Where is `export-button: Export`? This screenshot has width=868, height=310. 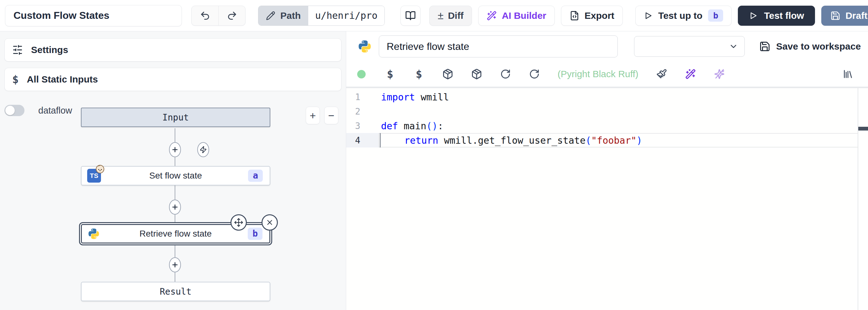
export-button: Export is located at coordinates (592, 16).